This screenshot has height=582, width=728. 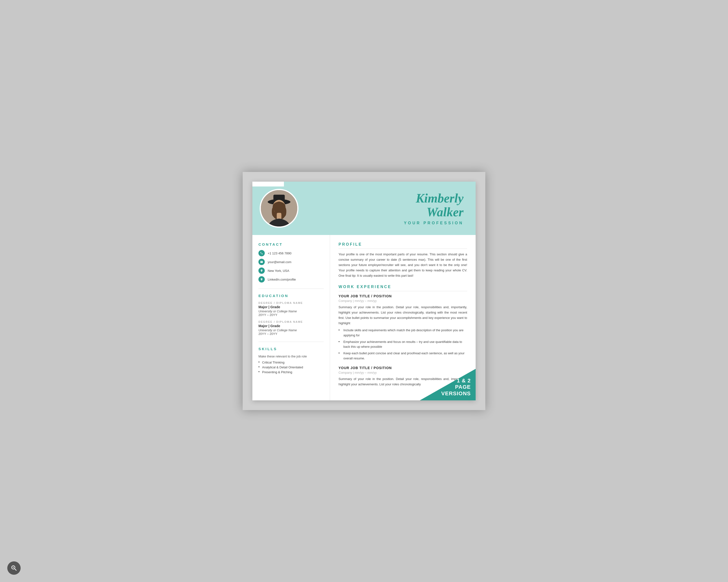 I want to click on edu-university-2: University or College Name, so click(x=291, y=330).